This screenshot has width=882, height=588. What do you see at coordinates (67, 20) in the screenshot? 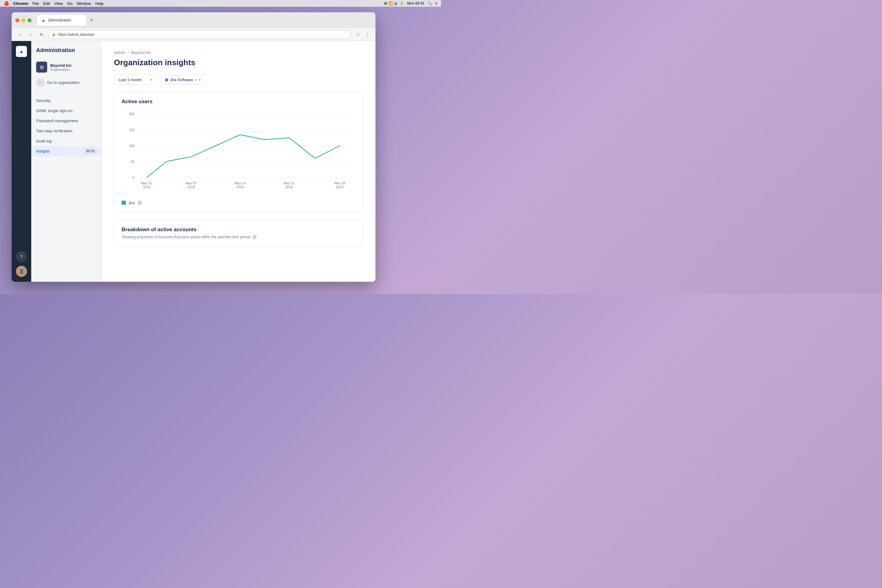
I see `tab-bar: ▲ Administration +` at bounding box center [67, 20].